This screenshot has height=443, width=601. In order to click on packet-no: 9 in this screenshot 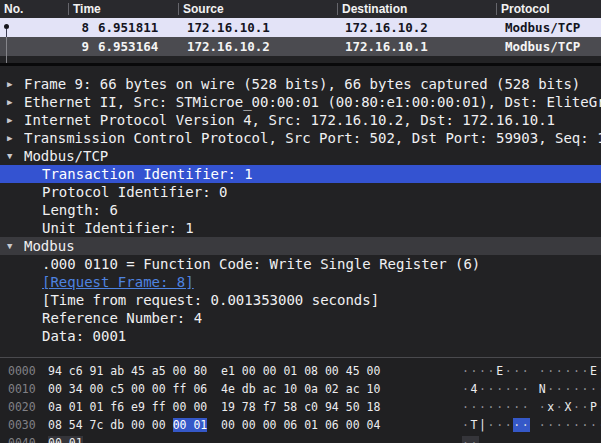, I will do `click(45, 46)`.